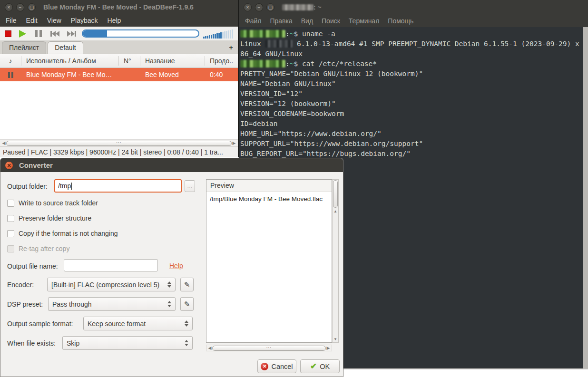  I want to click on row-duration: 0:40, so click(222, 75).